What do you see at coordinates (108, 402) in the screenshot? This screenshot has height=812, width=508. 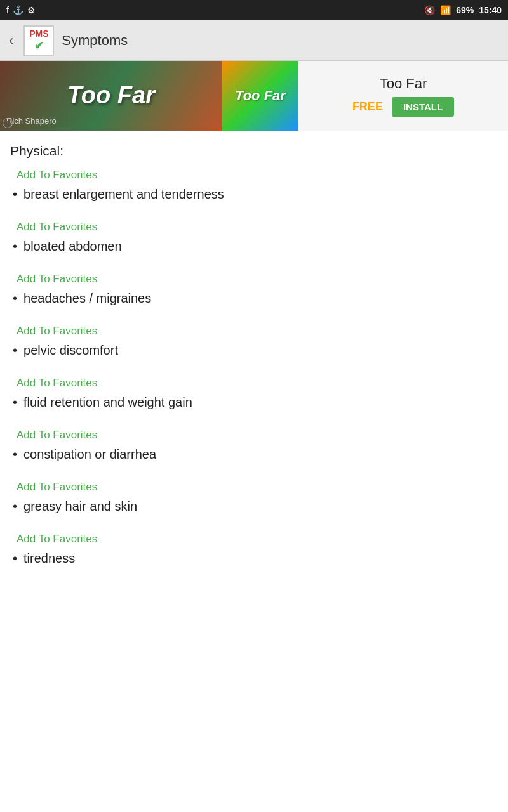 I see `symptom-label: fluid retention and weight gain` at bounding box center [108, 402].